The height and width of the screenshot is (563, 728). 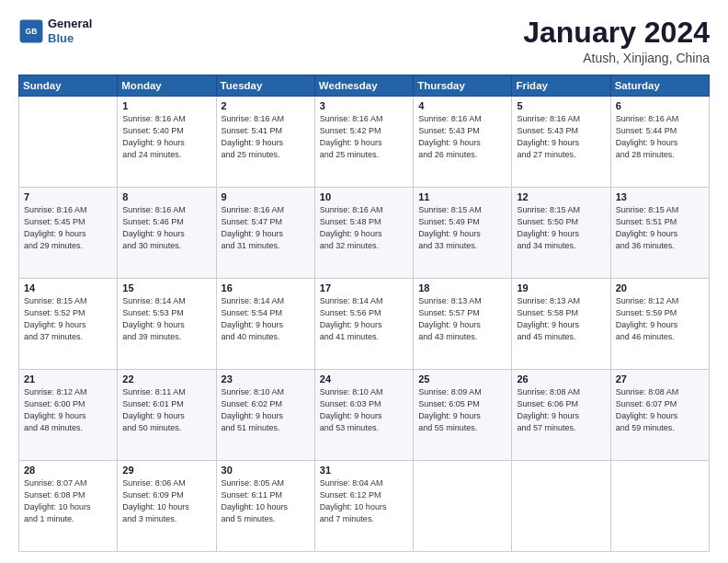 I want to click on calendar-cell: 6Sunrise: 8:16 AMSunset: 5:44 PMDaylight…, so click(x=660, y=142).